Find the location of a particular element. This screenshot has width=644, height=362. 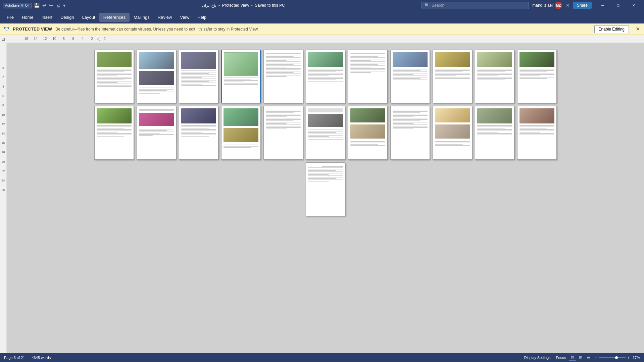

page-21-text is located at coordinates (495, 130).